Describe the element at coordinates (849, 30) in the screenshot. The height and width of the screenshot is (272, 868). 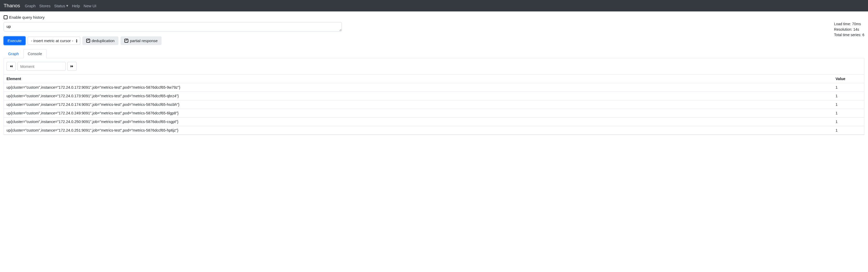
I see `stat-resolution: Resolution: 14s` at that location.